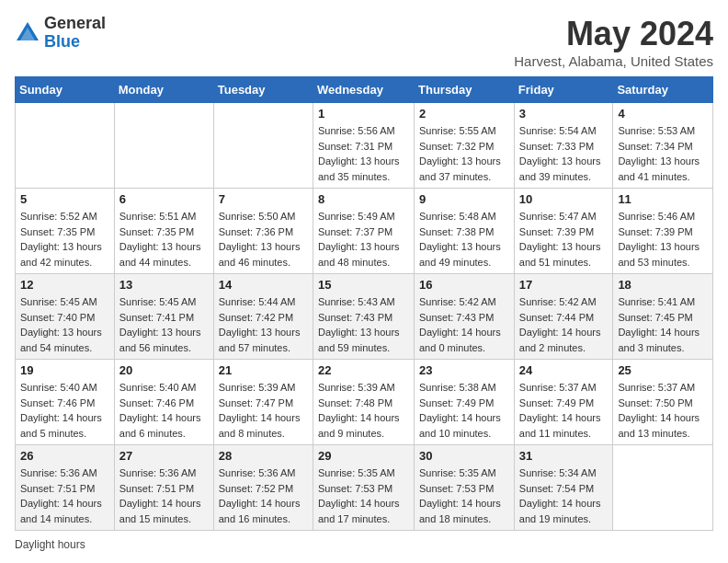 This screenshot has width=728, height=563. What do you see at coordinates (464, 456) in the screenshot?
I see `day-number: 30` at bounding box center [464, 456].